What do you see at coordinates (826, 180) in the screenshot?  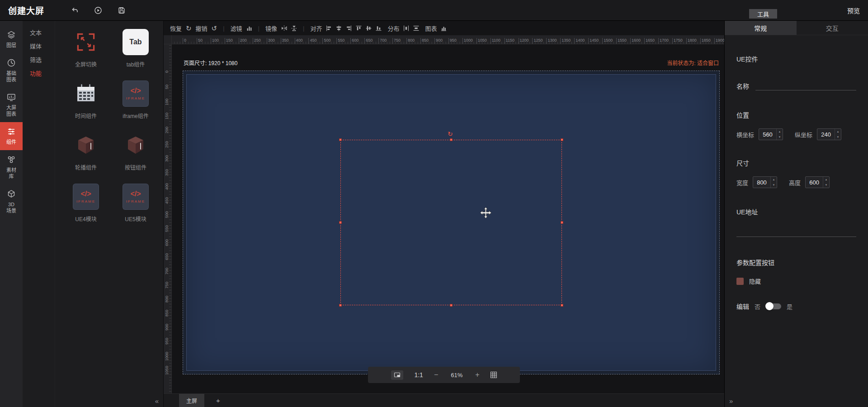 I see `height-step-up-icon: ▲` at bounding box center [826, 180].